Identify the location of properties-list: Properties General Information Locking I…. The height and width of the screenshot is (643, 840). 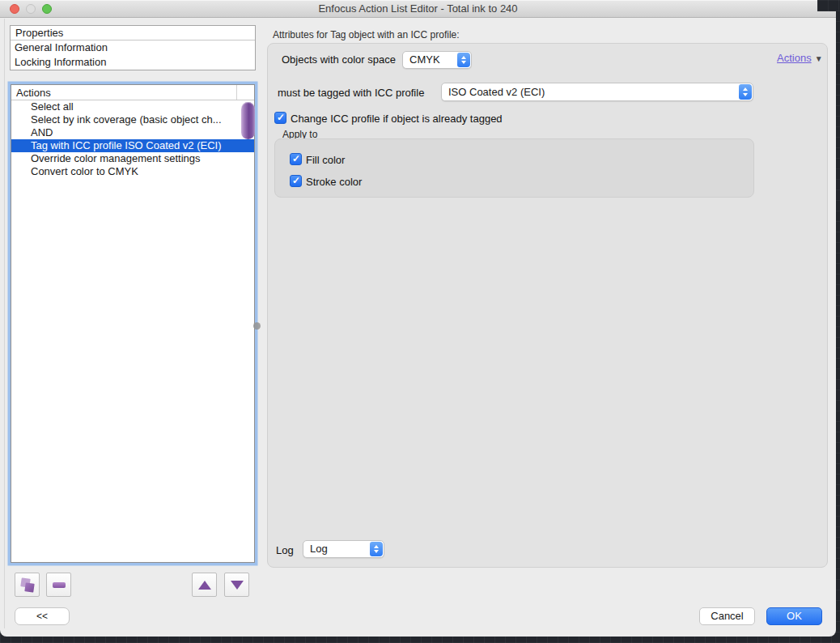
(133, 48).